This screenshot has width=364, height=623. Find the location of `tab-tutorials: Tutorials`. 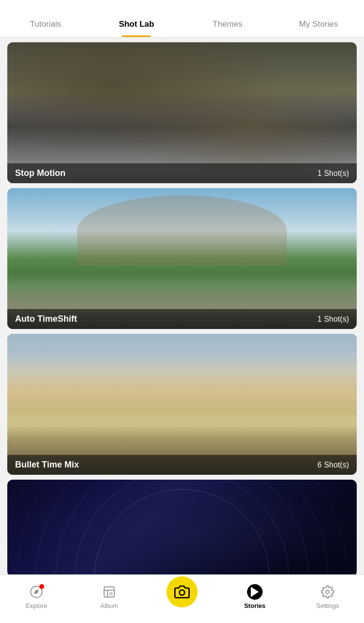

tab-tutorials: Tutorials is located at coordinates (46, 28).